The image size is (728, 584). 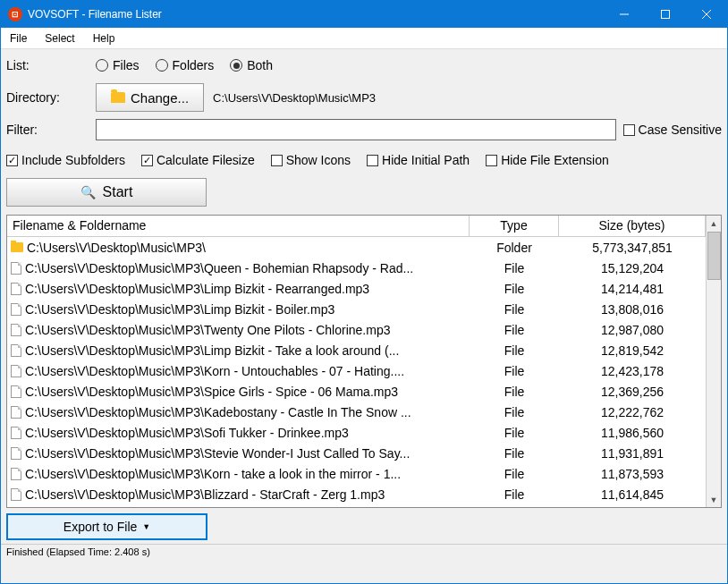 What do you see at coordinates (251, 65) in the screenshot?
I see `radio-both: Both` at bounding box center [251, 65].